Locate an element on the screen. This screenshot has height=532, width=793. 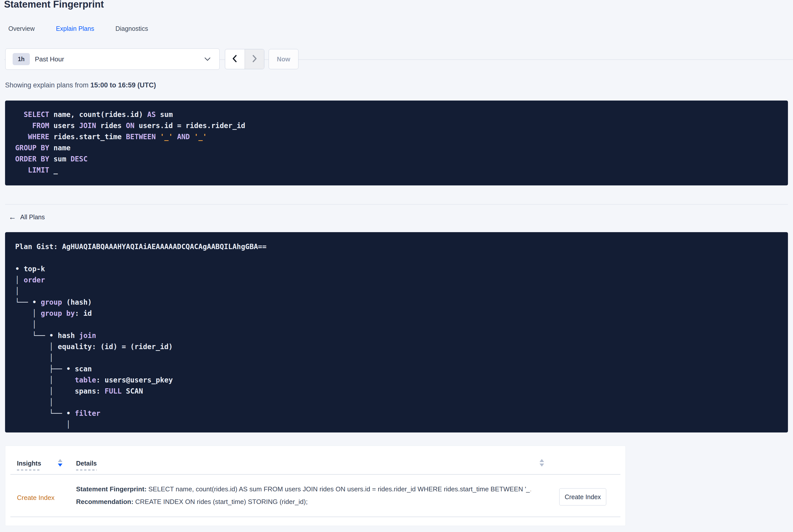
detail-recommendation-text: CREATE INDEX ON rides (start_time) STORI… is located at coordinates (221, 501).